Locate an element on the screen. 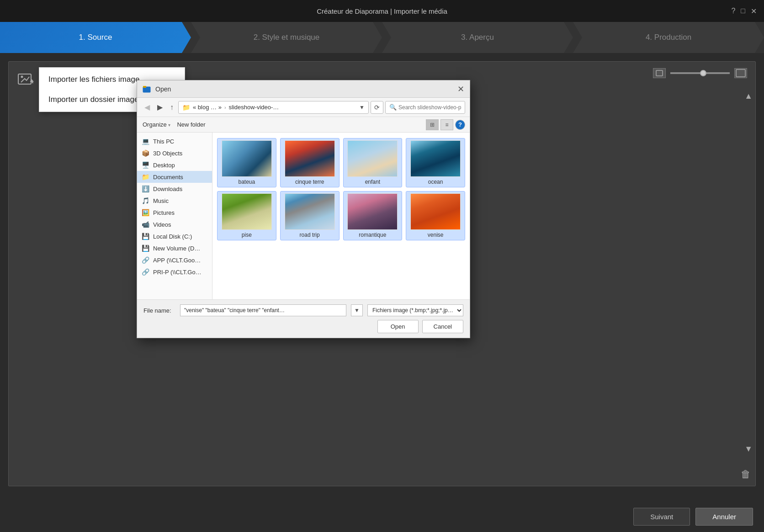  help-button: ? is located at coordinates (733, 11).